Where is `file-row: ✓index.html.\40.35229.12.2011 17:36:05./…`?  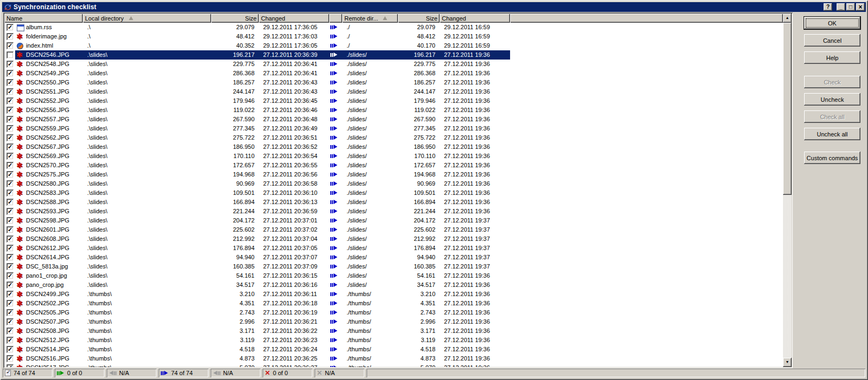
file-row: ✓index.html.\40.35229.12.2011 17:36:05./… is located at coordinates (394, 45).